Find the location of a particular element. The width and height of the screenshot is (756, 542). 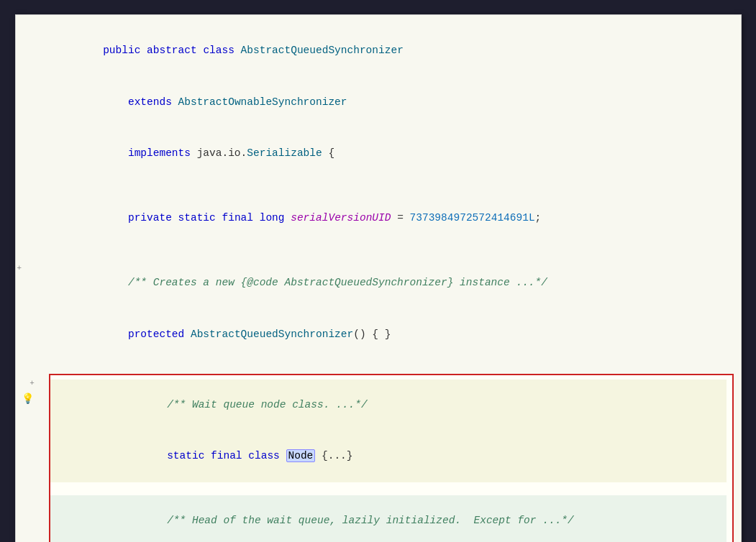

box1-content-2: static final class Node {...} is located at coordinates (388, 456).